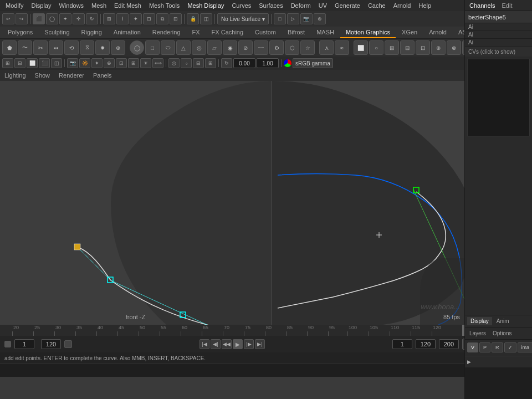 The height and width of the screenshot is (399, 532). Describe the element at coordinates (292, 48) in the screenshot. I see `shelf-icon-soccer: ⬡` at that location.